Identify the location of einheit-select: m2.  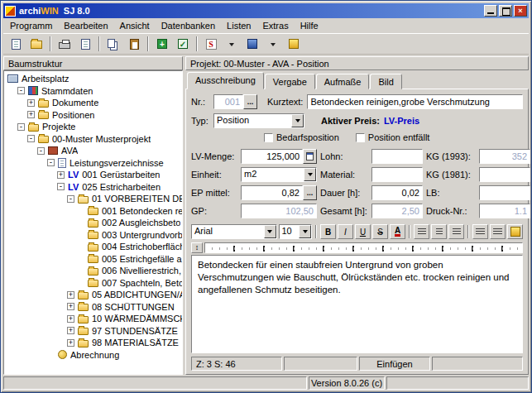
(279, 175).